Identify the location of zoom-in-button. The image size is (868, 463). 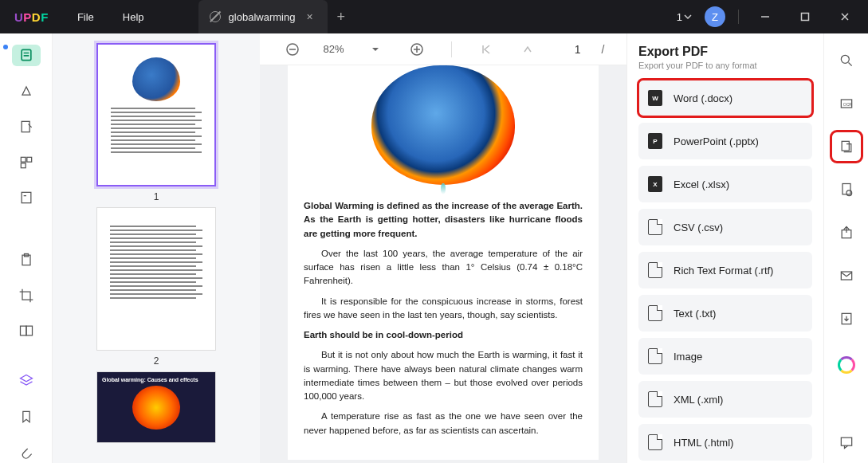
(417, 49).